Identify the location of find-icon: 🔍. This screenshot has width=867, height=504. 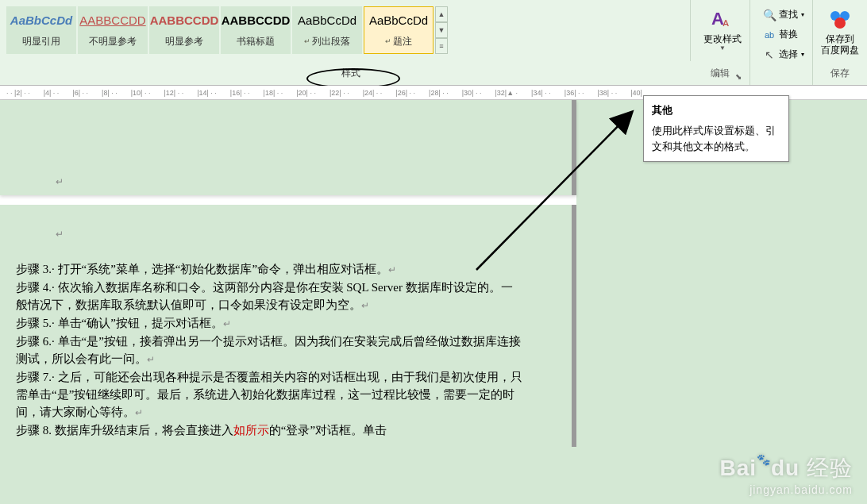
(769, 15).